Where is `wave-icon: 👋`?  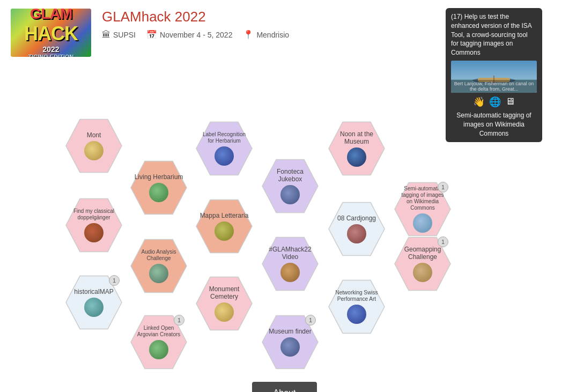
wave-icon: 👋 is located at coordinates (479, 102).